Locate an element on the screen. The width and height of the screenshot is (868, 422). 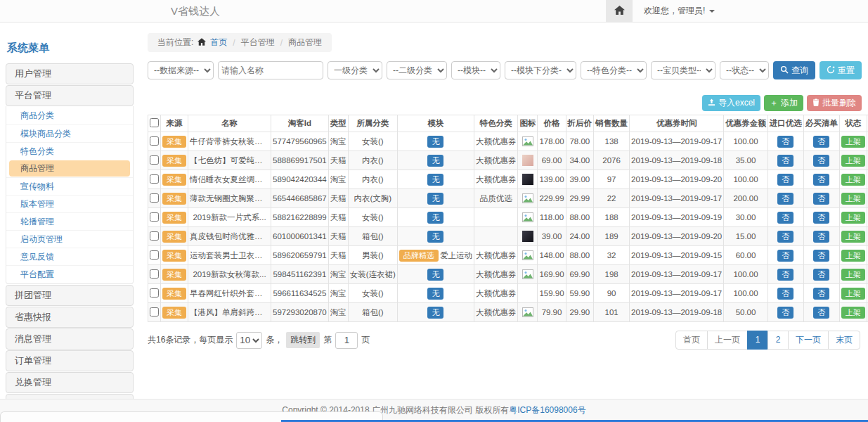
per-page-select: 10 is located at coordinates (249, 340).